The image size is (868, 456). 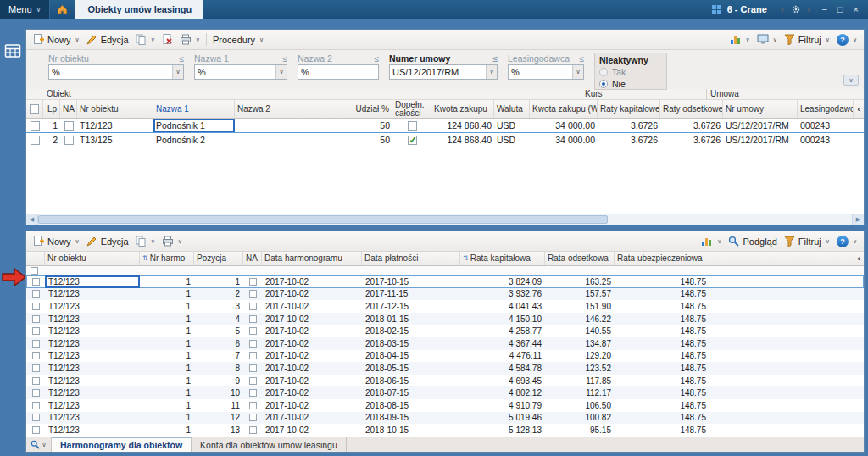 What do you see at coordinates (56, 39) in the screenshot?
I see `new-button: Nowy ∨` at bounding box center [56, 39].